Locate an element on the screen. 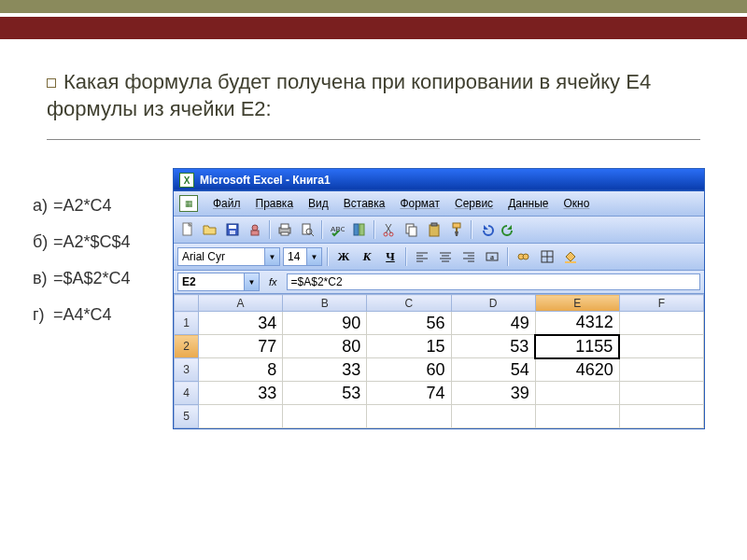 Image resolution: width=747 pixels, height=560 pixels. formatting-toolbar: Arial Cyr ▼ 14 ▼ Ж К Ч a is located at coordinates (439, 258).